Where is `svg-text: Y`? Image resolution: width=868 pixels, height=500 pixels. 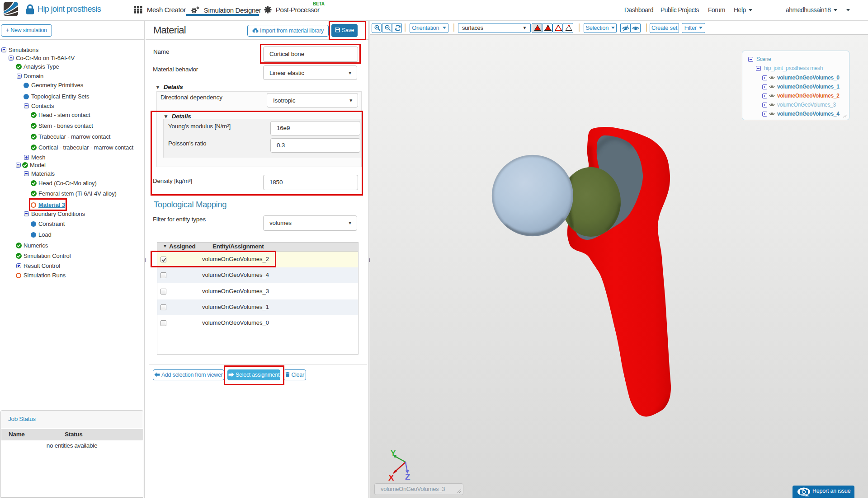 svg-text: Y is located at coordinates (393, 453).